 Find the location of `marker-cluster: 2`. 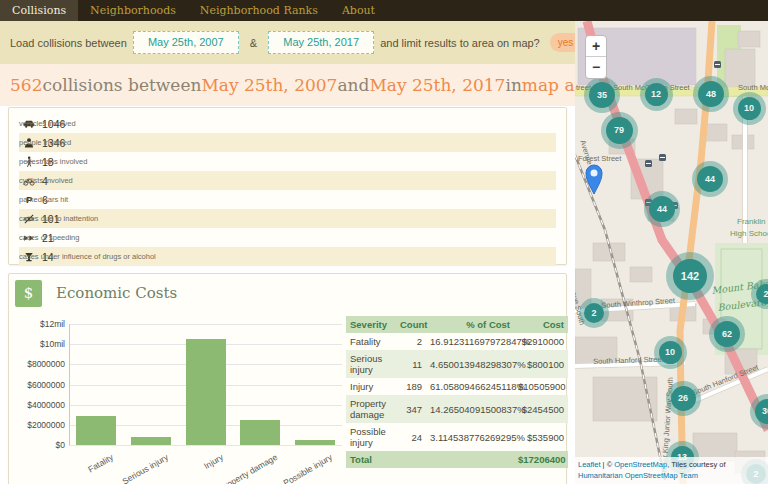

marker-cluster: 2 is located at coordinates (594, 313).